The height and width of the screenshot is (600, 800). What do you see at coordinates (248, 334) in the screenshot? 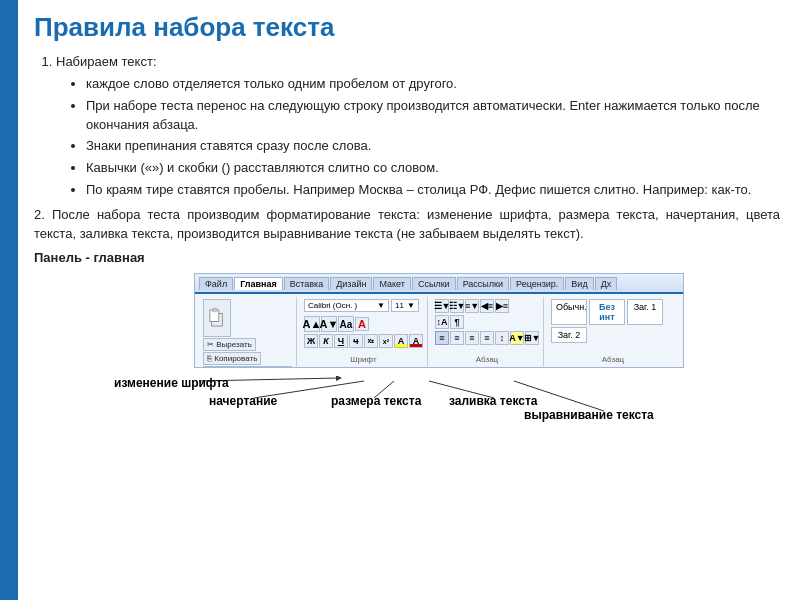
I see `clipboard-buttons: ✂ Вырезать ⎘ Копировать ✎ Формат по обра…` at bounding box center [248, 334].